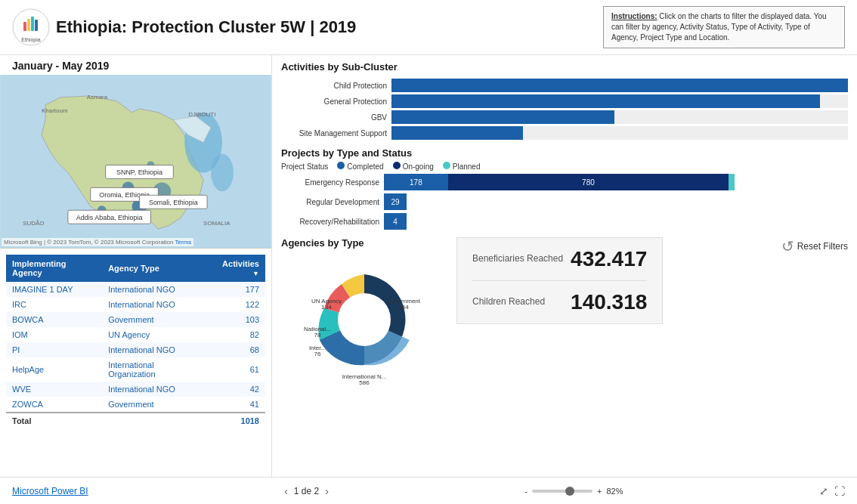  I want to click on map-svg: Khartoum Asmara DJIBOUTI SUDÃO Juba SOMA…, so click(136, 162).